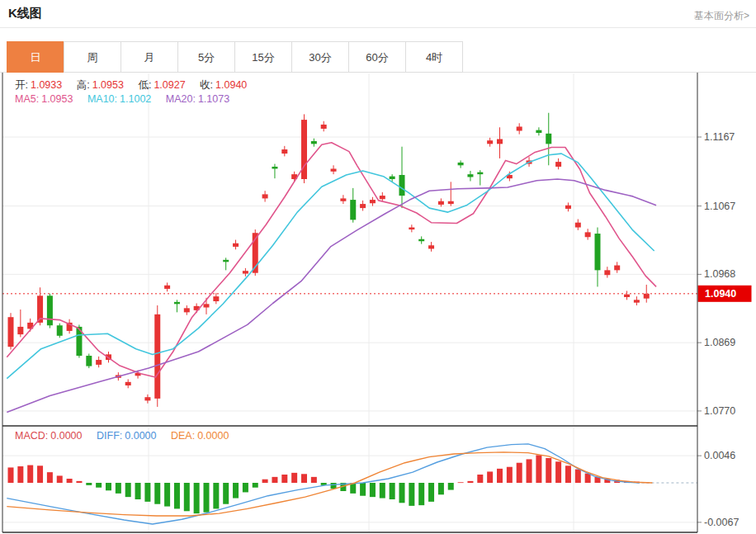  What do you see at coordinates (25, 13) in the screenshot?
I see `page-title: K线图` at bounding box center [25, 13].